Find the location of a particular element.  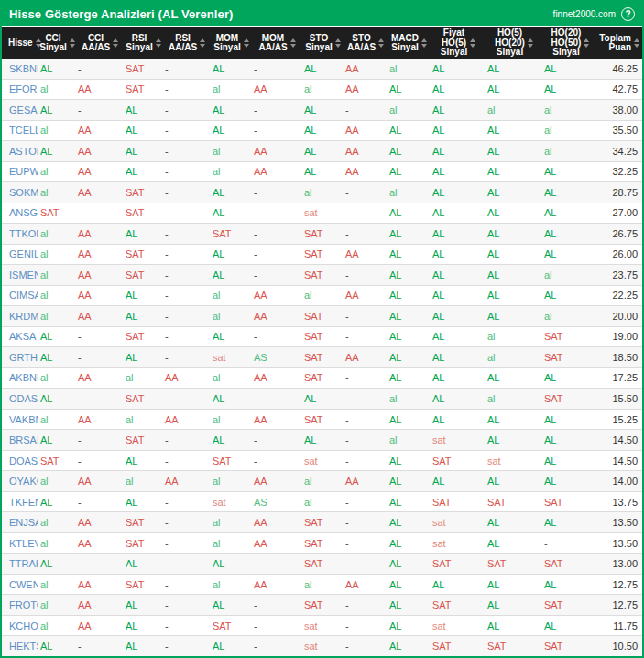

ticker-cell: GENIL is located at coordinates (20, 254).